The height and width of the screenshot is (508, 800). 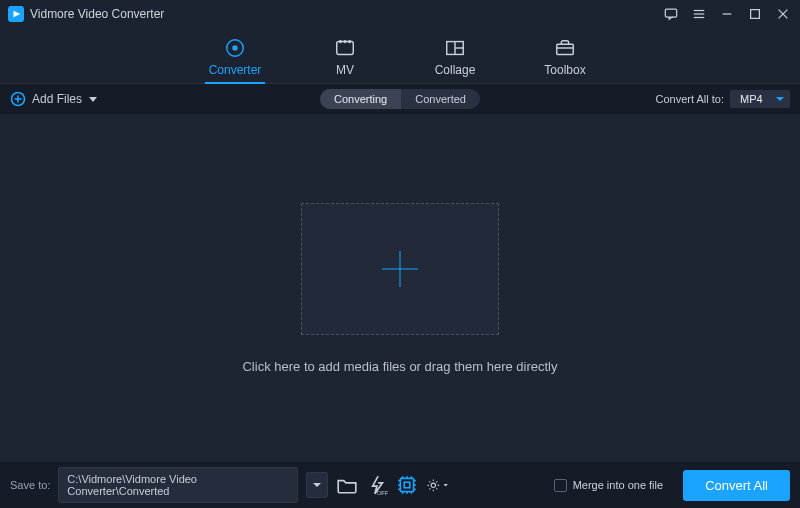 I want to click on tab-collage: Collage, so click(x=455, y=60).